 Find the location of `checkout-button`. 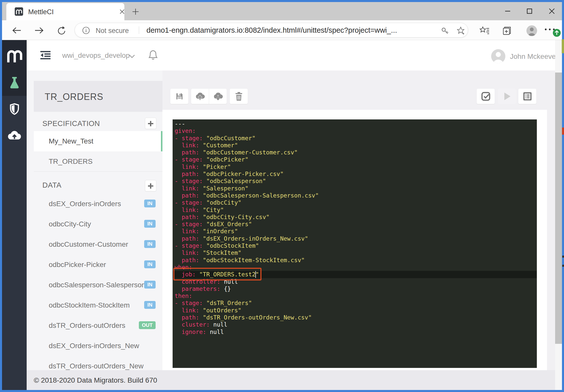

checkout-button is located at coordinates (200, 96).